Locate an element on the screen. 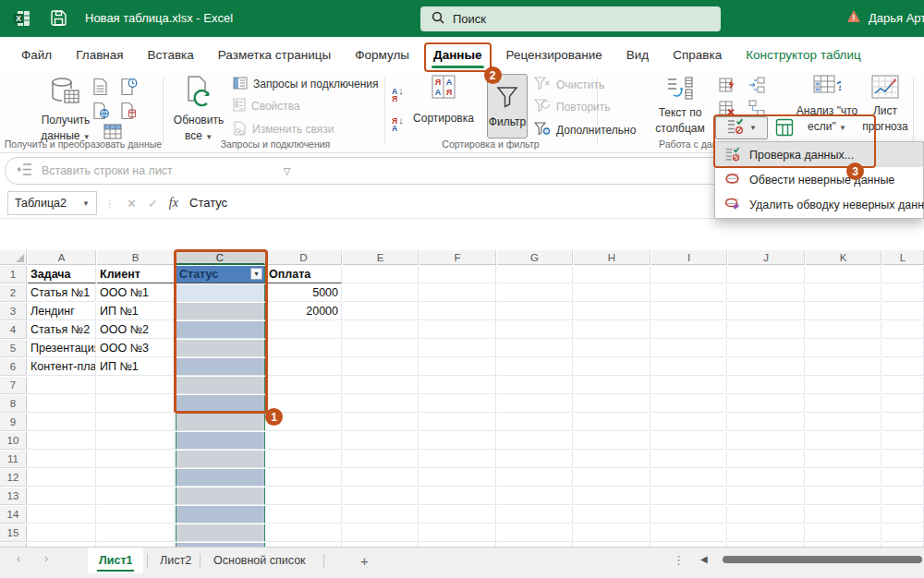  tab-formulas: Формулы is located at coordinates (383, 54).